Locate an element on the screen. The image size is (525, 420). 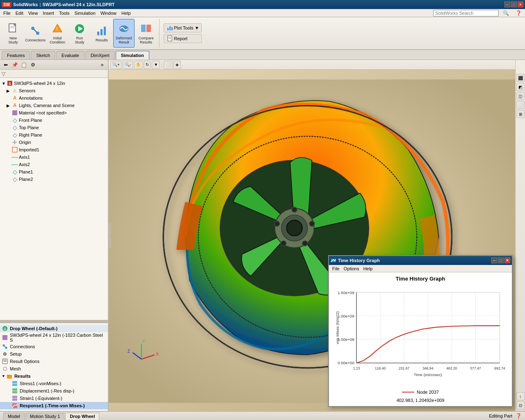
toolbar-run-study: RunStudy is located at coordinates (80, 33).